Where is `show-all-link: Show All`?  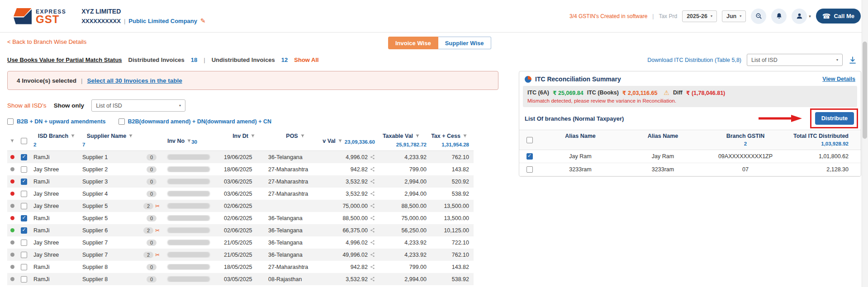 show-all-link: Show All is located at coordinates (306, 60).